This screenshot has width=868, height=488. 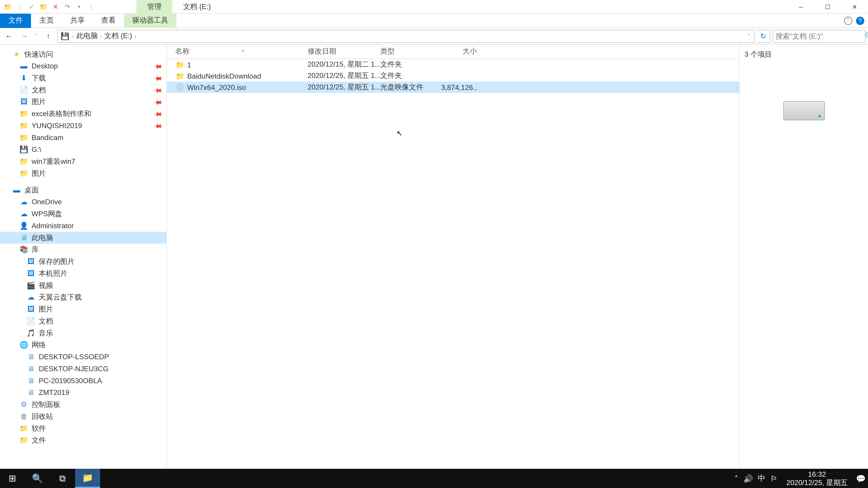 I want to click on nav-bandicam: 📁Bandicam, so click(x=83, y=138).